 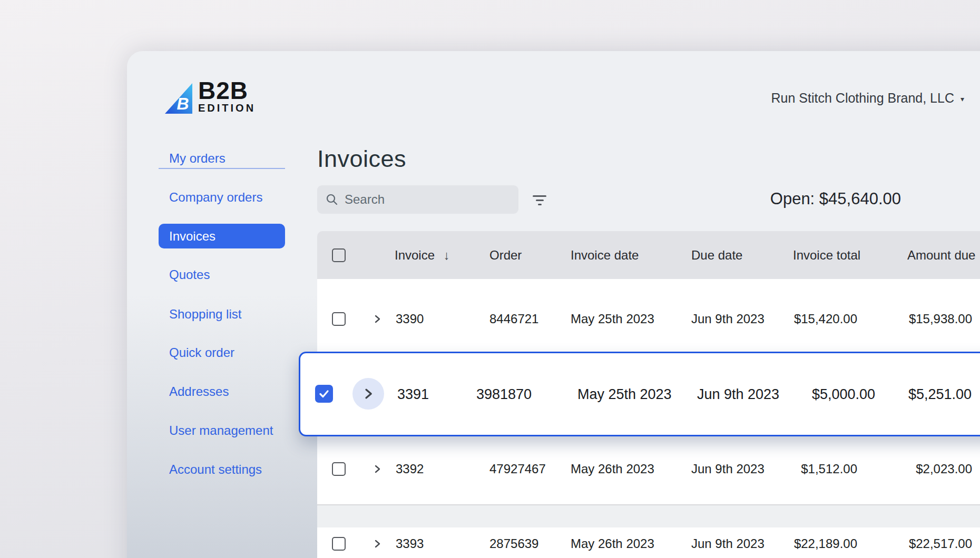 What do you see at coordinates (844, 394) in the screenshot?
I see `cell-invoice-total: $5,000.00` at bounding box center [844, 394].